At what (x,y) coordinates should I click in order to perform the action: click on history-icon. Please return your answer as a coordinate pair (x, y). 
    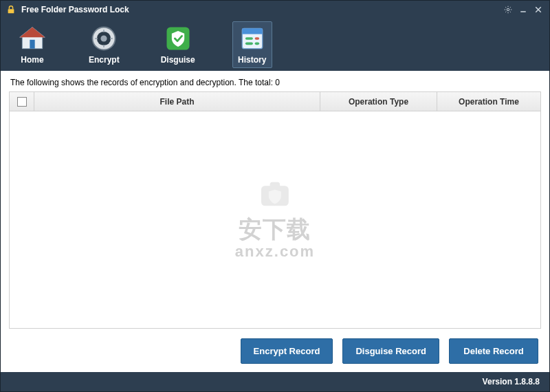
    Looking at the image, I should click on (252, 39).